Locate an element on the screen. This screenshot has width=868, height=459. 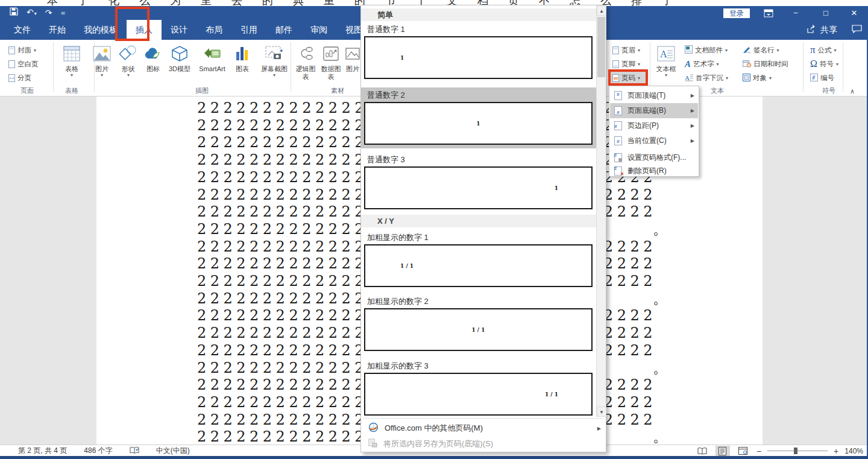
blank-page-icon is located at coordinates (12, 64).